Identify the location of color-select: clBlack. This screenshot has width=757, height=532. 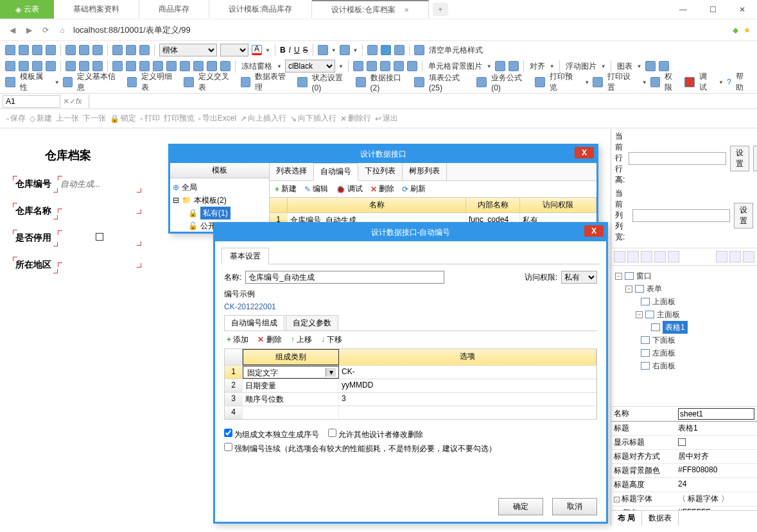
(310, 66).